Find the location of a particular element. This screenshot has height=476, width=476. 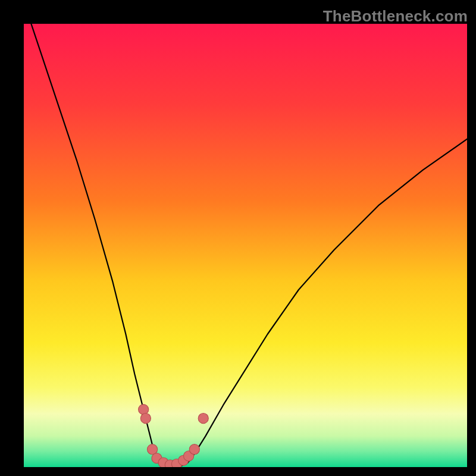

watermark-text: TheBottleneck.com is located at coordinates (395, 17).